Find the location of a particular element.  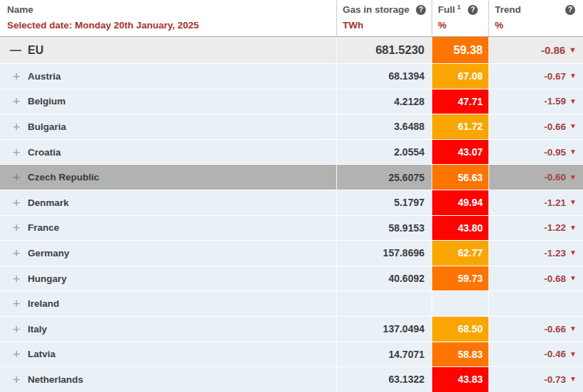

trend-cell is located at coordinates (536, 304).